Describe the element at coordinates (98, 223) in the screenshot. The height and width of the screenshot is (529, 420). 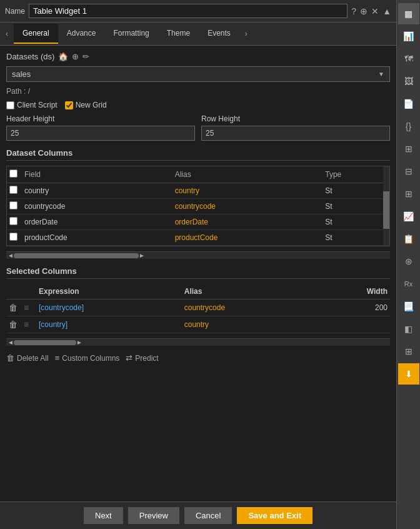
I see `col-field: orderDate` at that location.